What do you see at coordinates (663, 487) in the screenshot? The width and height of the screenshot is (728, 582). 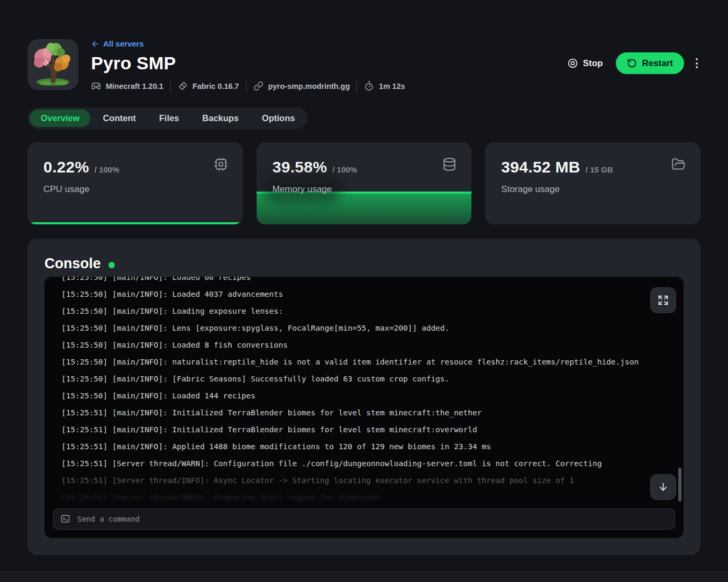 I see `scroll-to-bottom-button` at bounding box center [663, 487].